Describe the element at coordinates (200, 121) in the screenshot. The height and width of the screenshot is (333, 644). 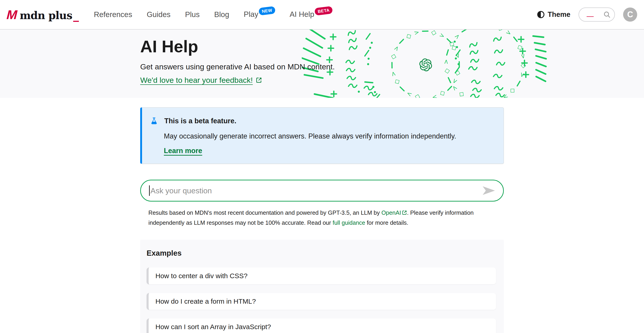
I see `notice-title: This is a beta feature.` at that location.